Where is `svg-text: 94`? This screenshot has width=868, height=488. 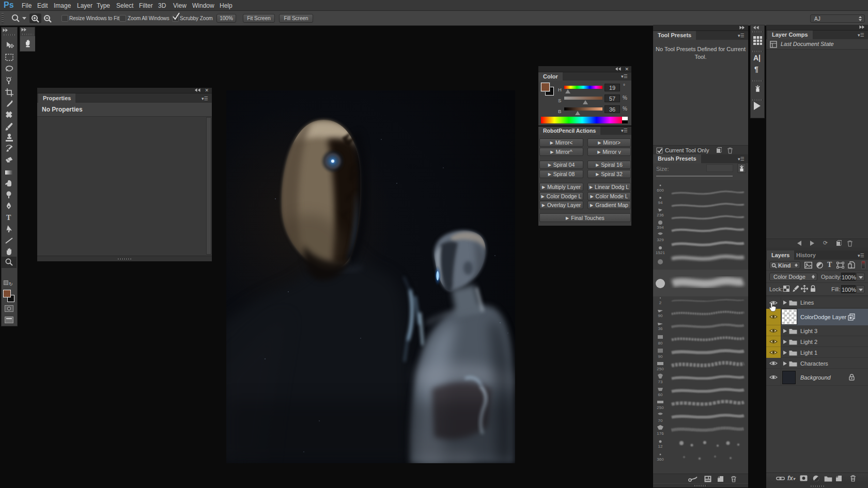
svg-text: 94 is located at coordinates (660, 202).